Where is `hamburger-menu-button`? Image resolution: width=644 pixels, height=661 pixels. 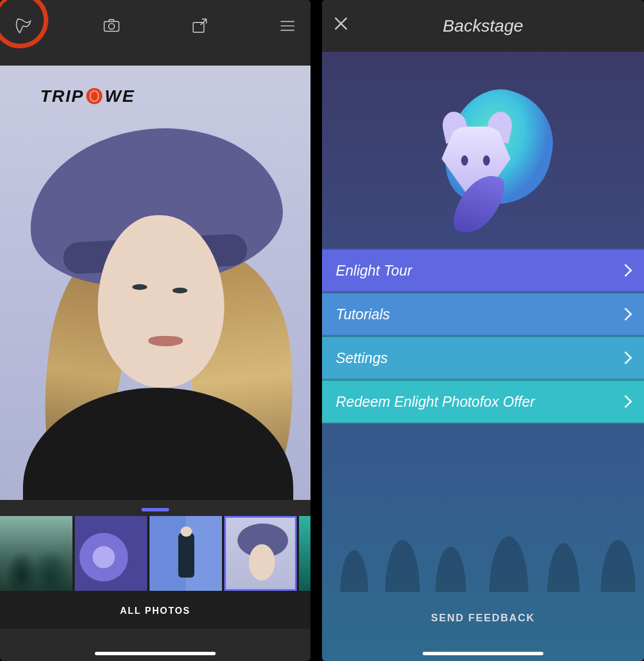
hamburger-menu-button is located at coordinates (288, 26).